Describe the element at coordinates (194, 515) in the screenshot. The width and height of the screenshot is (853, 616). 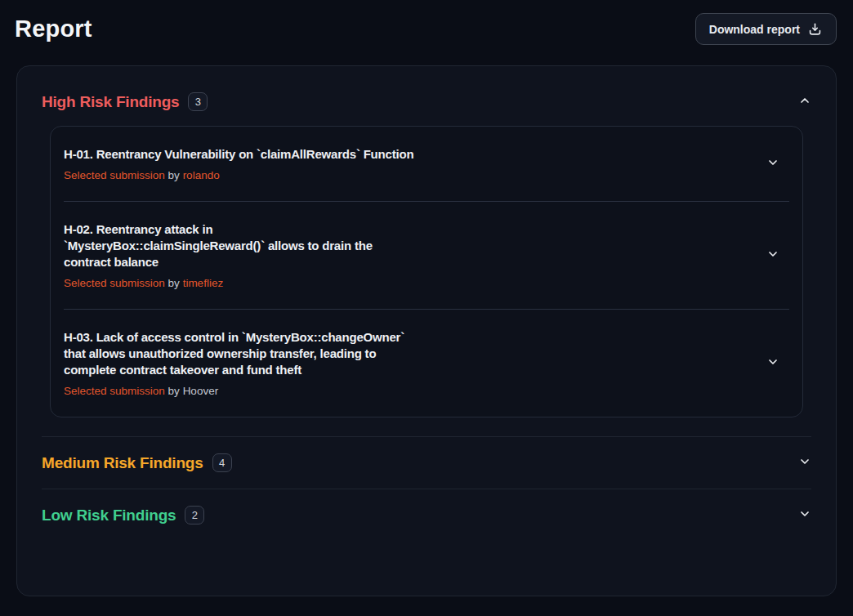
I see `low-risk-count-badge: 2` at that location.